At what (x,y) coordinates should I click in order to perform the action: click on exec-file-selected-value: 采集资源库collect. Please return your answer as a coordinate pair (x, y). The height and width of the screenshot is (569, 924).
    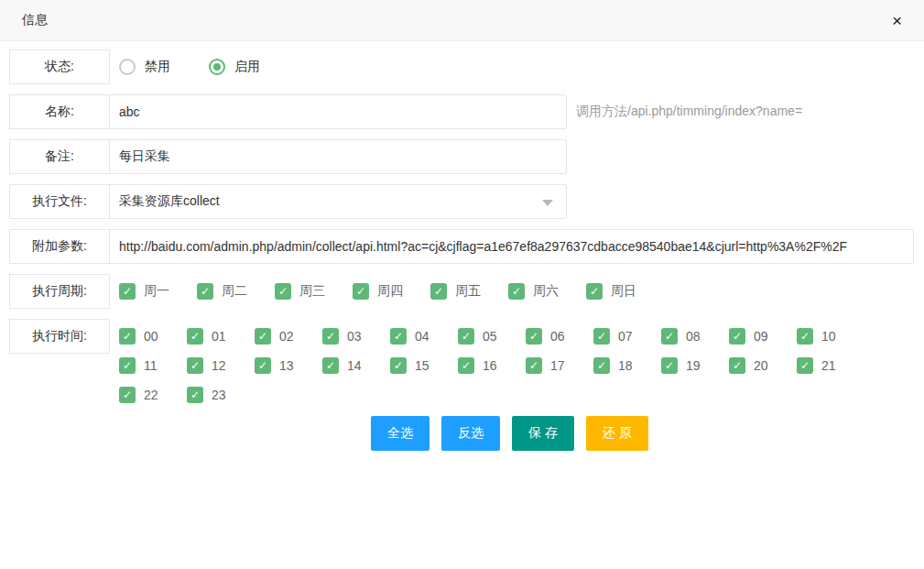
    Looking at the image, I should click on (169, 202).